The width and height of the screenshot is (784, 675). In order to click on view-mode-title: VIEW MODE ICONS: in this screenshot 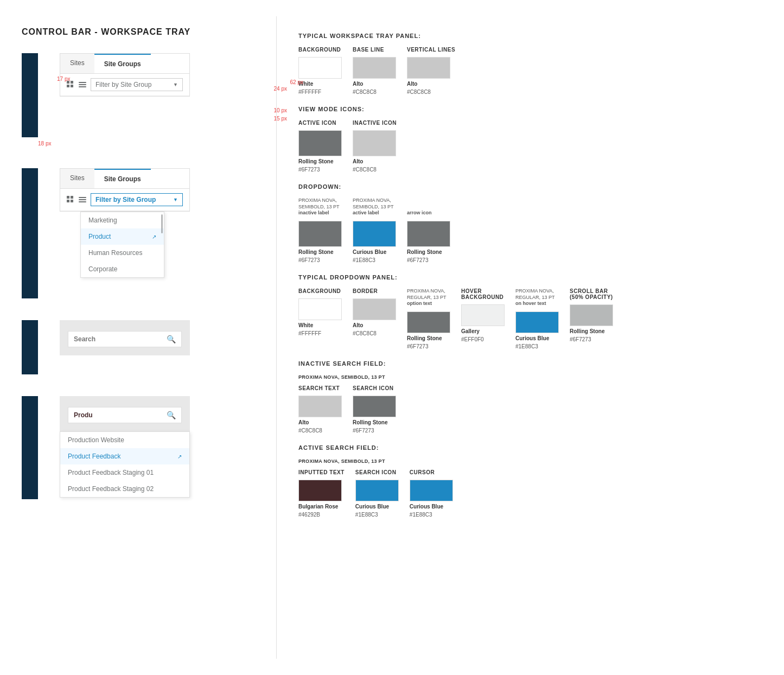, I will do `click(531, 109)`.